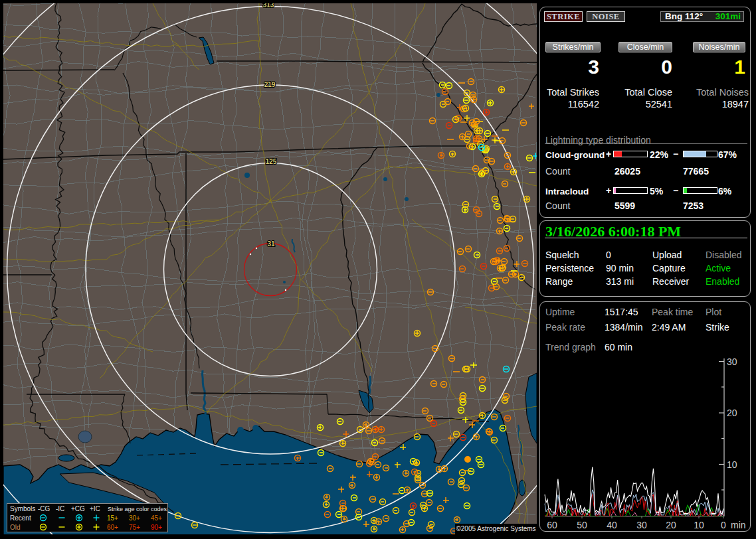  What do you see at coordinates (21, 518) in the screenshot?
I see `svg-text: Recent` at bounding box center [21, 518].